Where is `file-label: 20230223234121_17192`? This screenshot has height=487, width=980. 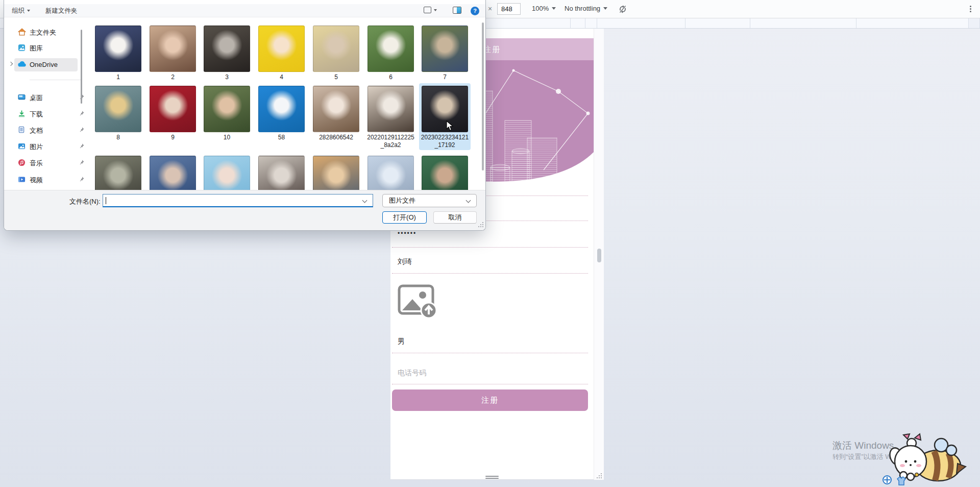 file-label: 20230223234121_17192 is located at coordinates (445, 142).